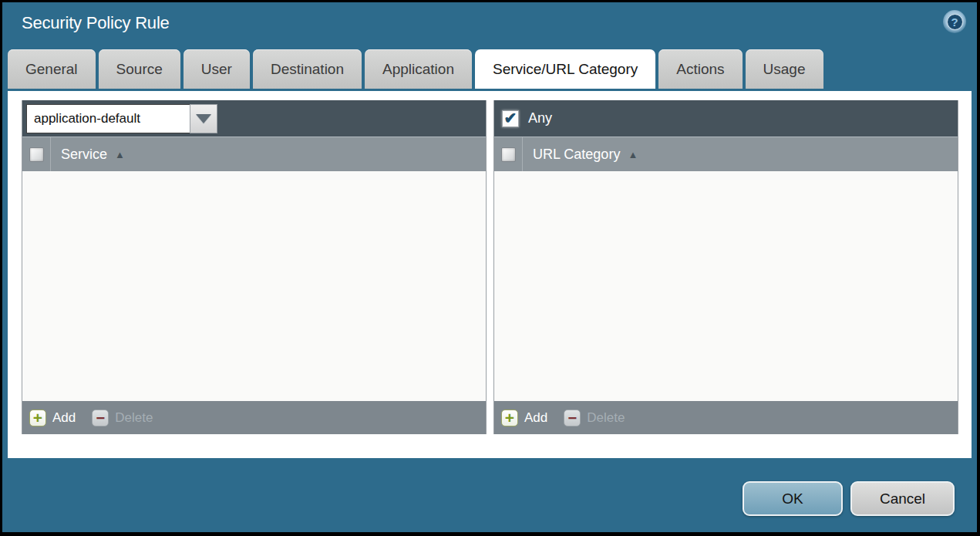  I want to click on url-category-delete-button: − Delete, so click(594, 418).